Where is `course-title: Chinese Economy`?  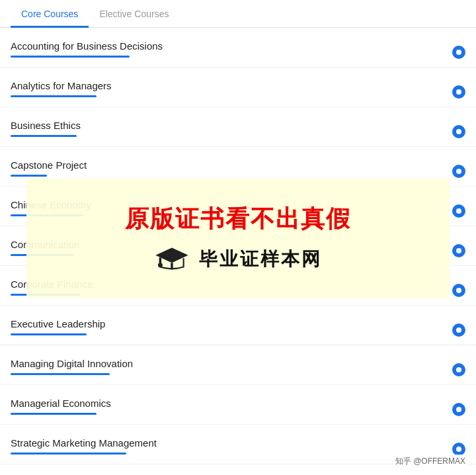 course-title: Chinese Economy is located at coordinates (227, 205).